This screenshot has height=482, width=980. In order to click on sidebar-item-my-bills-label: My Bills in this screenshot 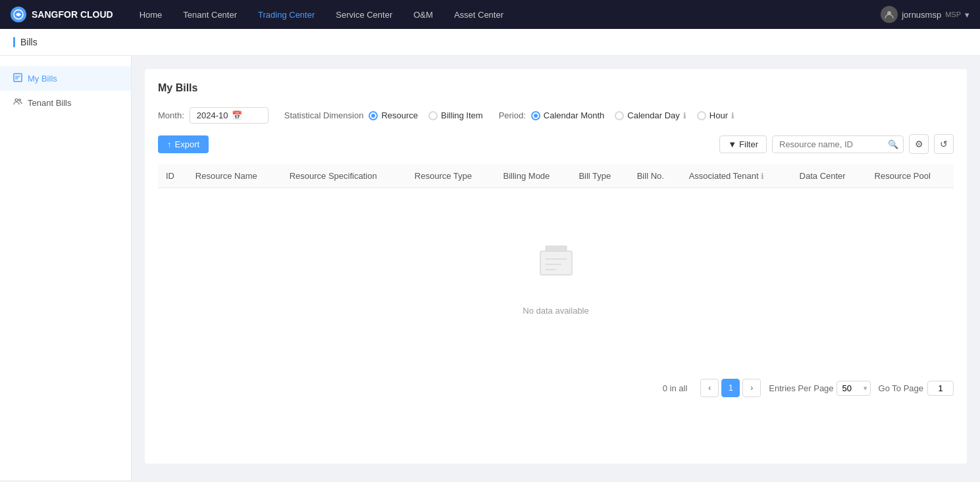, I will do `click(42, 79)`.